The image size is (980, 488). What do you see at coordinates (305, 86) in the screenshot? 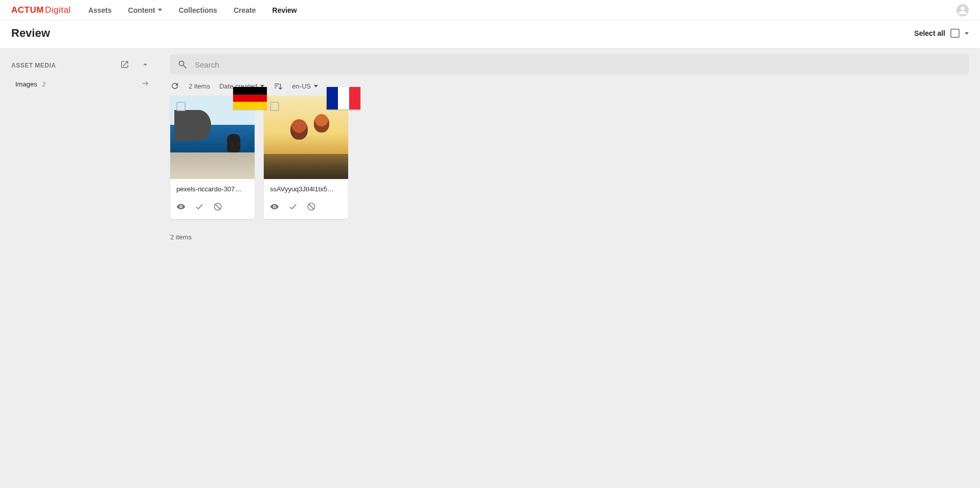
I see `locale-dropdown: en-US` at bounding box center [305, 86].